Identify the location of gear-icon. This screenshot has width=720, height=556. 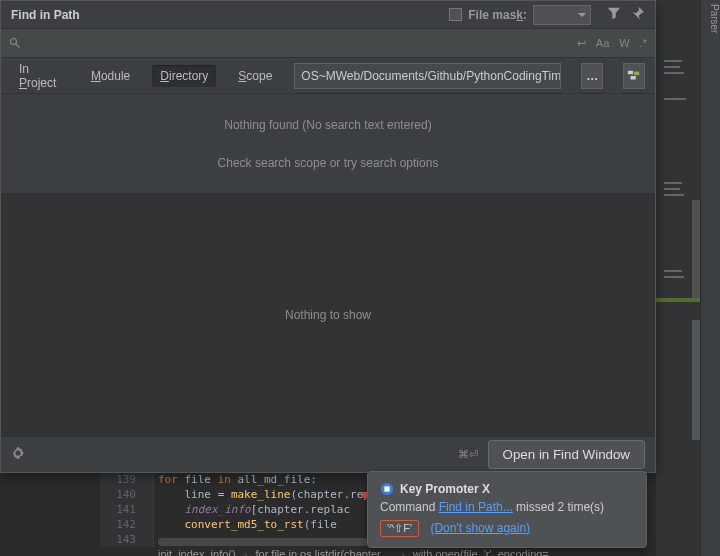
(18, 454).